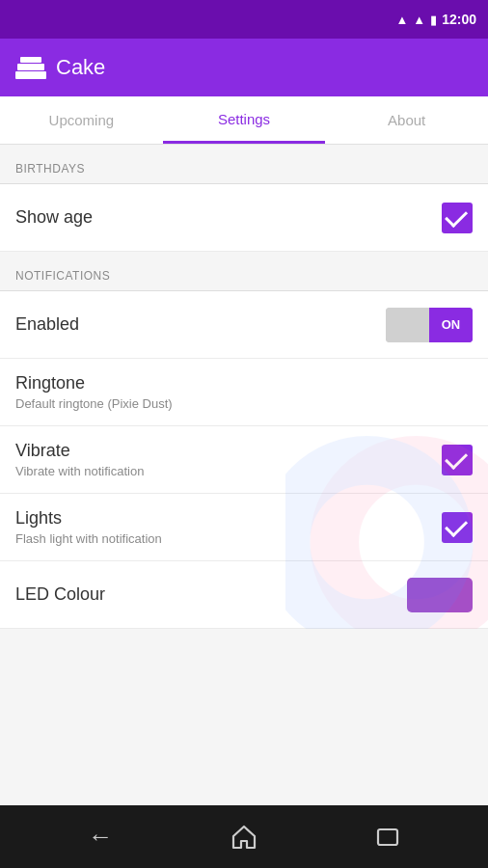 This screenshot has height=868, width=488. Describe the element at coordinates (244, 164) in the screenshot. I see `birthdays-section-header: BIRTHDAYS` at that location.